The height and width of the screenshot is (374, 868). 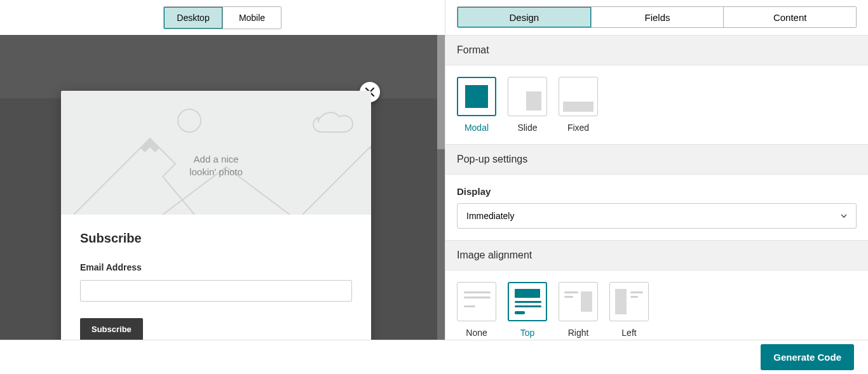 I want to click on chevron-down-icon, so click(x=844, y=216).